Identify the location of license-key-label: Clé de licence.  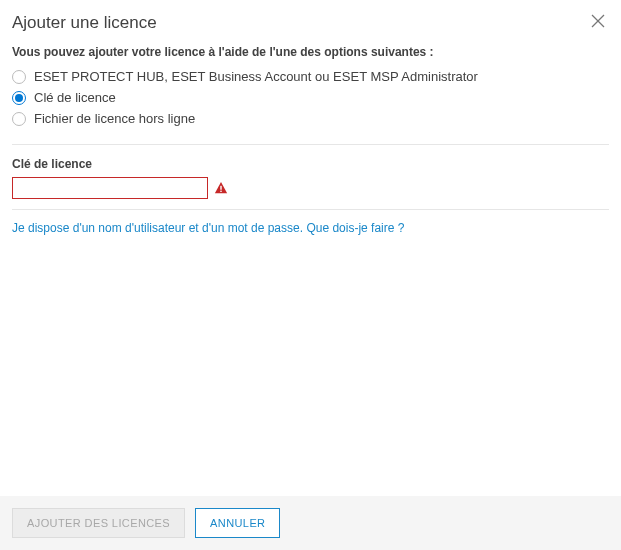
(310, 164).